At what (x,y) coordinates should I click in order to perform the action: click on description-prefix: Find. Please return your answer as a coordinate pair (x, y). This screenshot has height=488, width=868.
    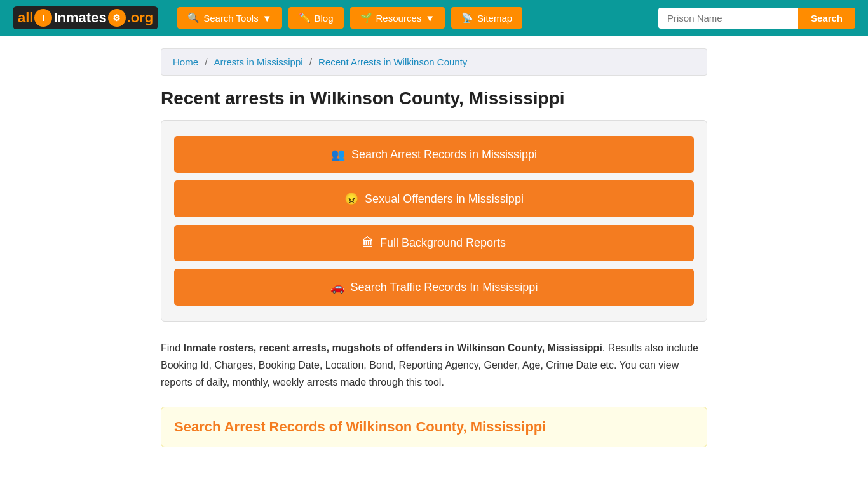
    Looking at the image, I should click on (172, 348).